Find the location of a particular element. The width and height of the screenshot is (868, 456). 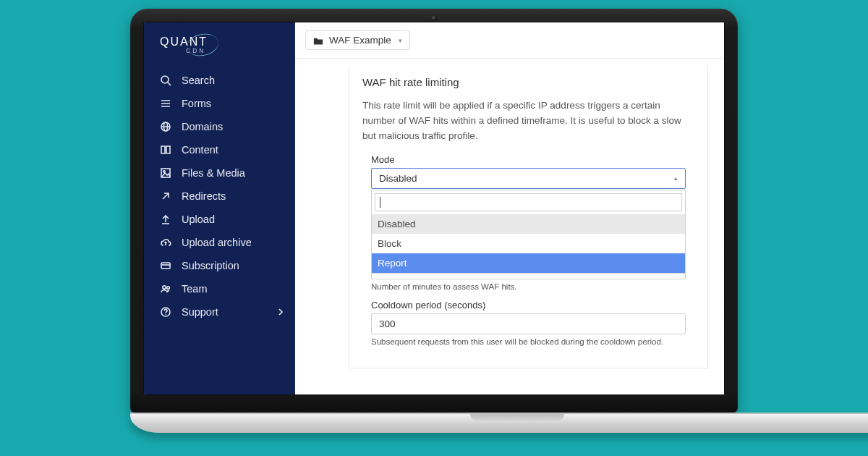

topbar: WAF Example ▾ is located at coordinates (509, 41).